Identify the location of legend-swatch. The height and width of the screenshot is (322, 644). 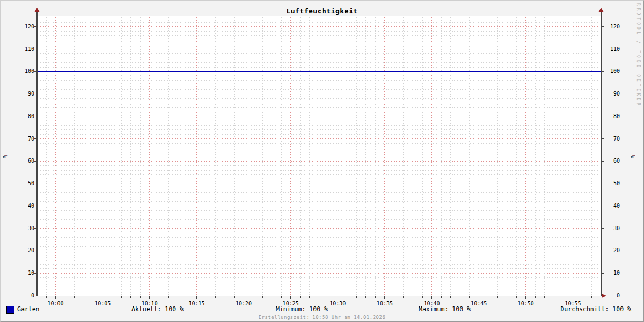
(11, 310).